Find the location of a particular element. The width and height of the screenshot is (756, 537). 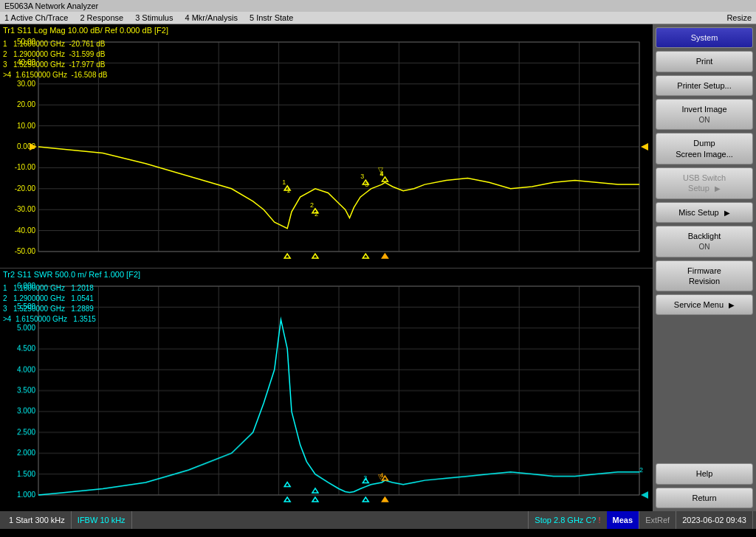

sidebar-spacer is located at coordinates (704, 389).